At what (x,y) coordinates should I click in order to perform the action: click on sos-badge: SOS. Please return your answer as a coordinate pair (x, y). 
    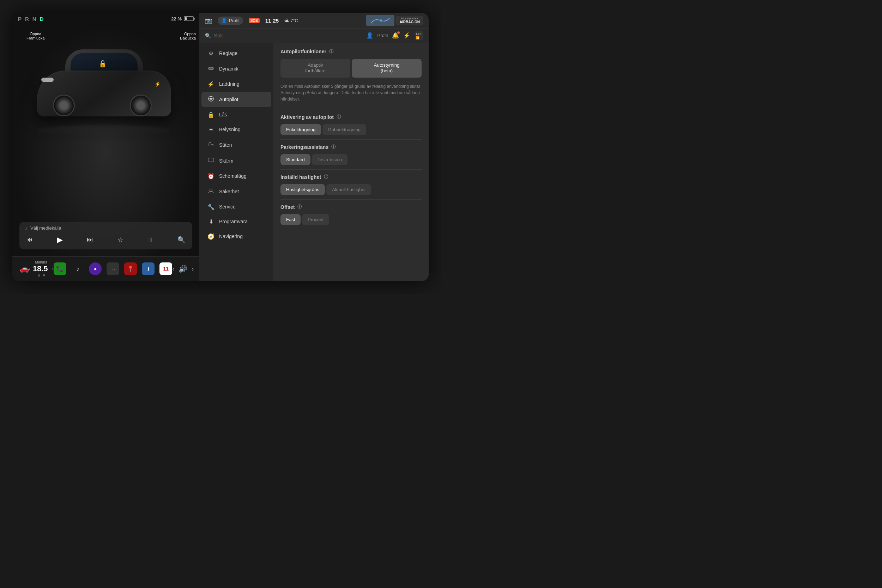
    Looking at the image, I should click on (254, 21).